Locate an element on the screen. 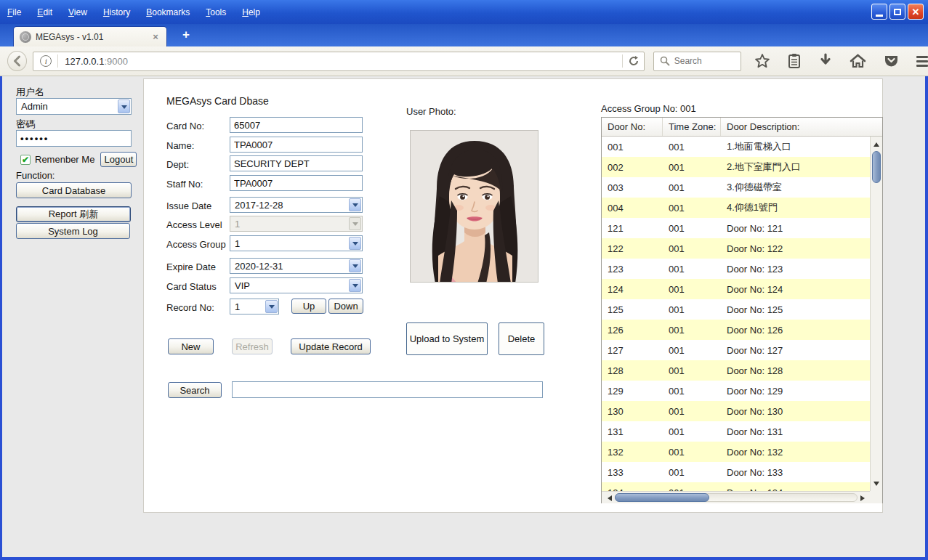 The image size is (928, 560). check-icon: ✔ is located at coordinates (25, 160).